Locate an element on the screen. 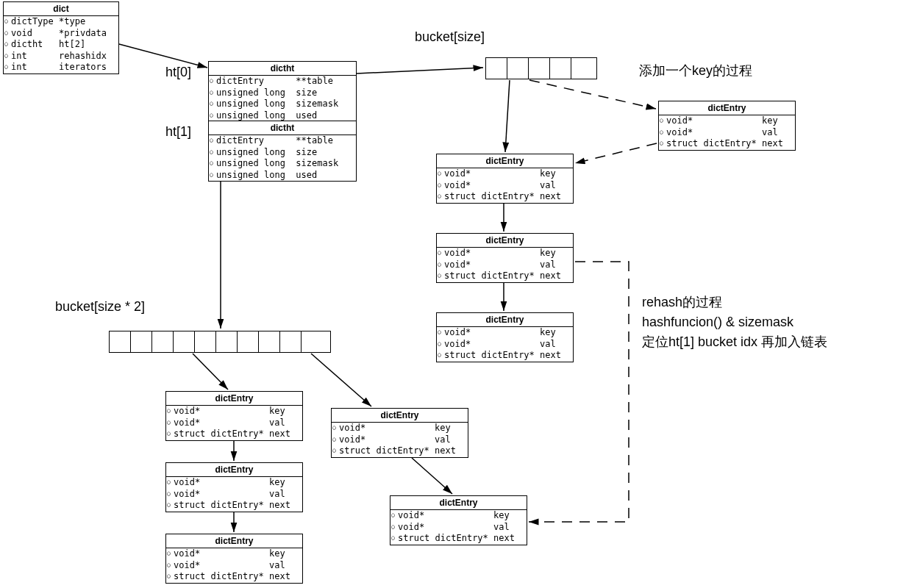  rehash-label: rehash的过程 hashfuncion() & sizemask 定位ht[… is located at coordinates (735, 322).